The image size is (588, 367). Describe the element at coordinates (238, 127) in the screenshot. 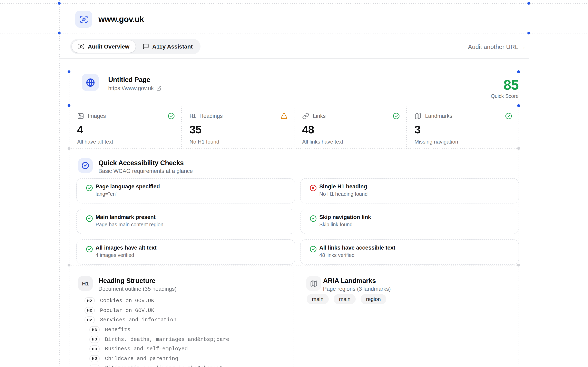

I see `stat-card-headings: H1 Headings 35 No H1 found` at that location.